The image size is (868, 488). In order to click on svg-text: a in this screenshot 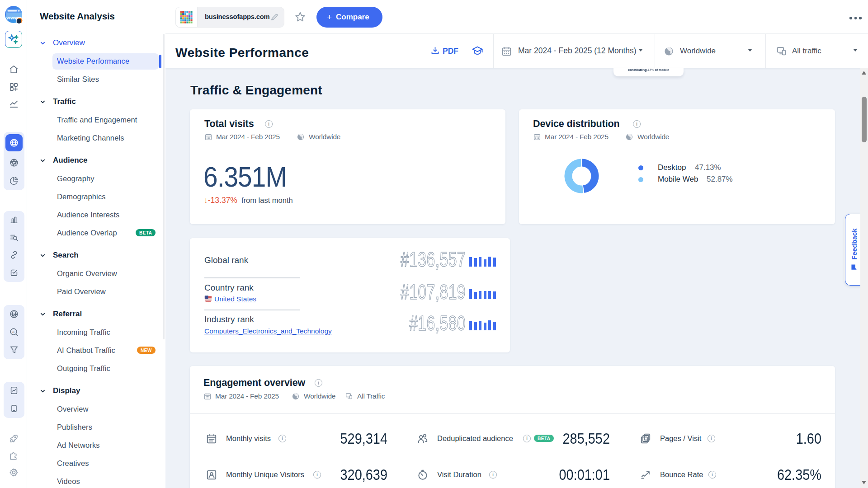, I will do `click(14, 332)`.